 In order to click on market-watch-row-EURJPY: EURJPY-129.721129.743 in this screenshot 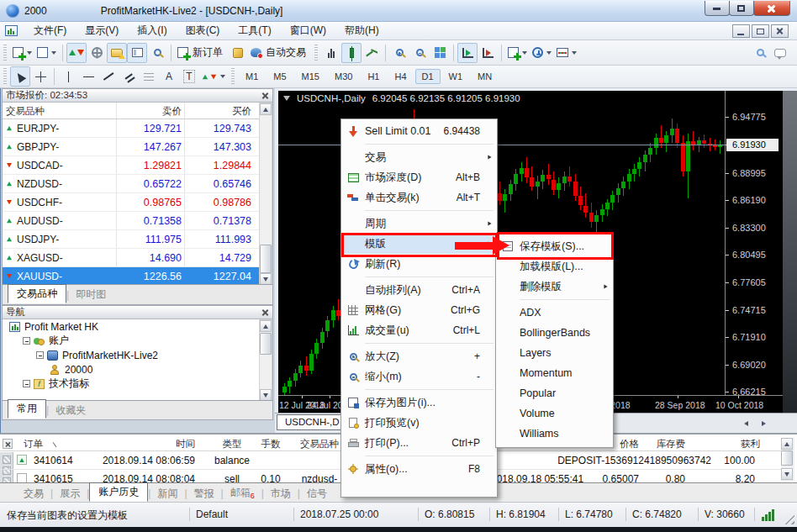, I will do `click(131, 129)`.